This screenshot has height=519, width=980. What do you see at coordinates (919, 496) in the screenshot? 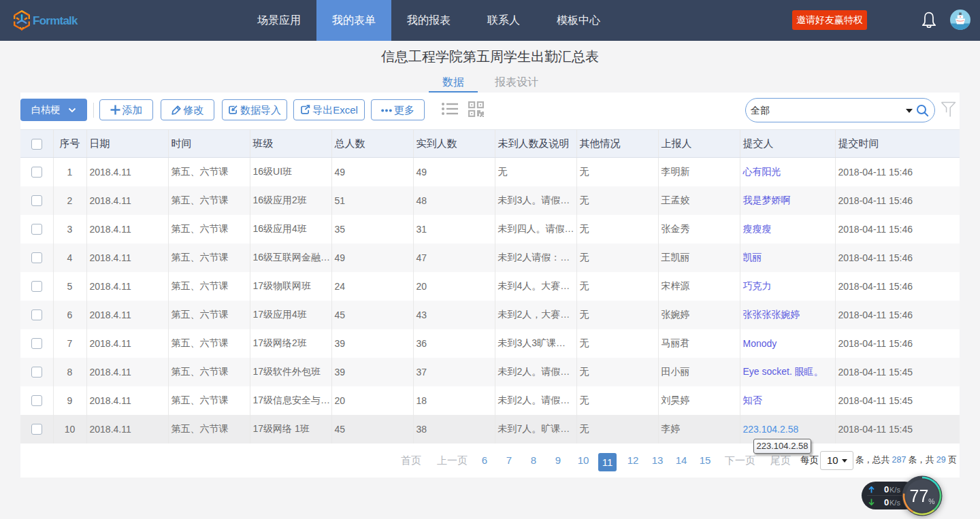
I see `svg-text: 77` at bounding box center [919, 496].